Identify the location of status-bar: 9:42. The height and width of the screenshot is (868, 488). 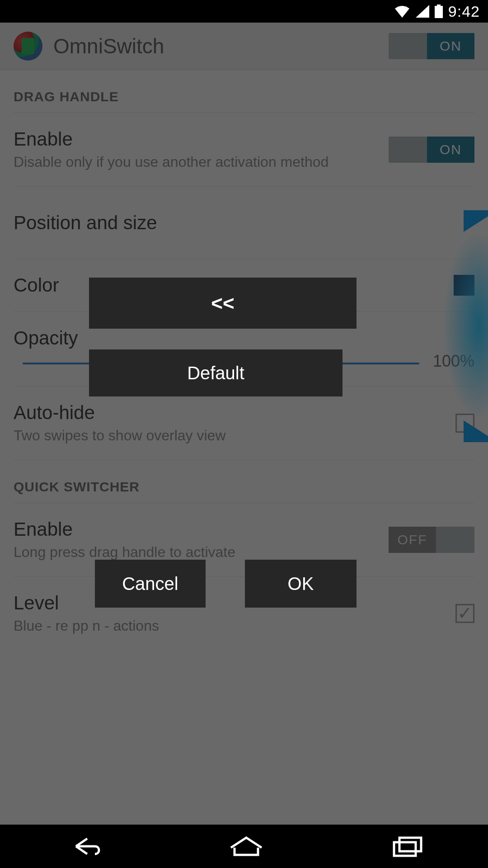
(244, 11).